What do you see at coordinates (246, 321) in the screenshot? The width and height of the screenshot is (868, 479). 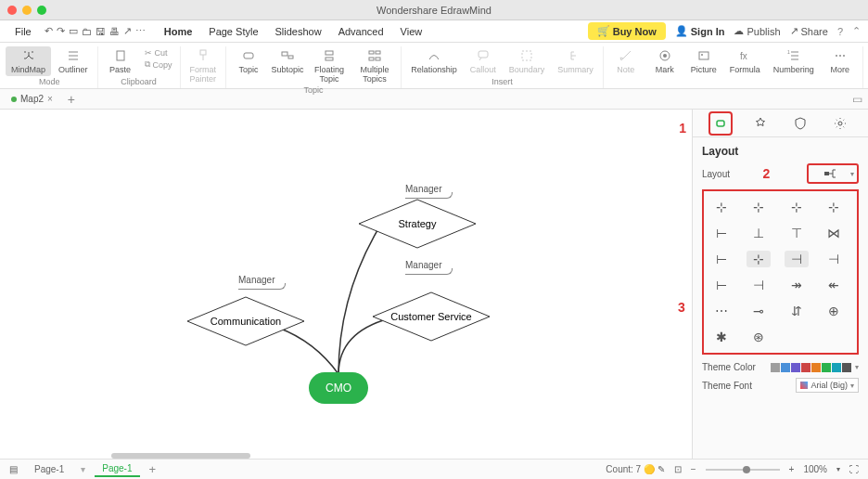 I see `node-communication: Communication` at bounding box center [246, 321].